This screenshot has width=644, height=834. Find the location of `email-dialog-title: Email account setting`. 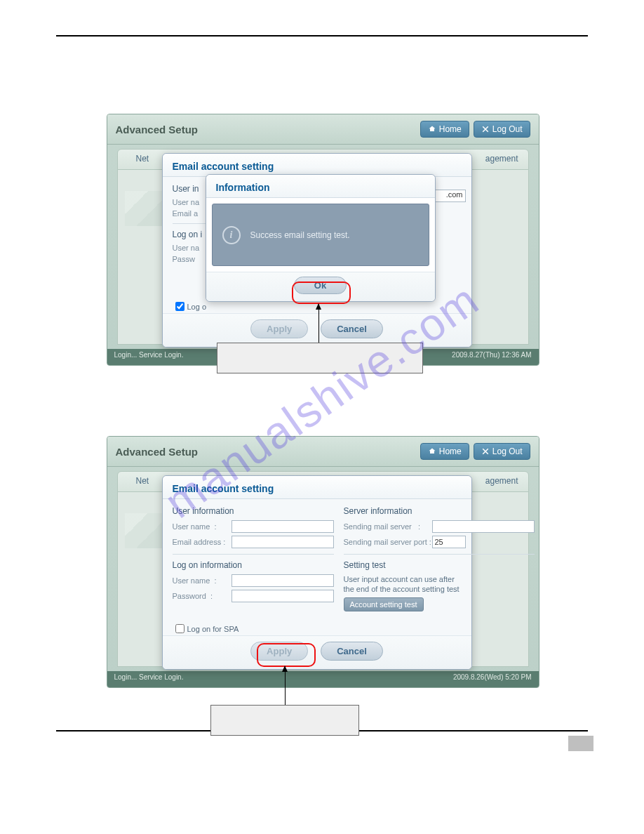

email-dialog-title: Email account setting is located at coordinates (317, 487).